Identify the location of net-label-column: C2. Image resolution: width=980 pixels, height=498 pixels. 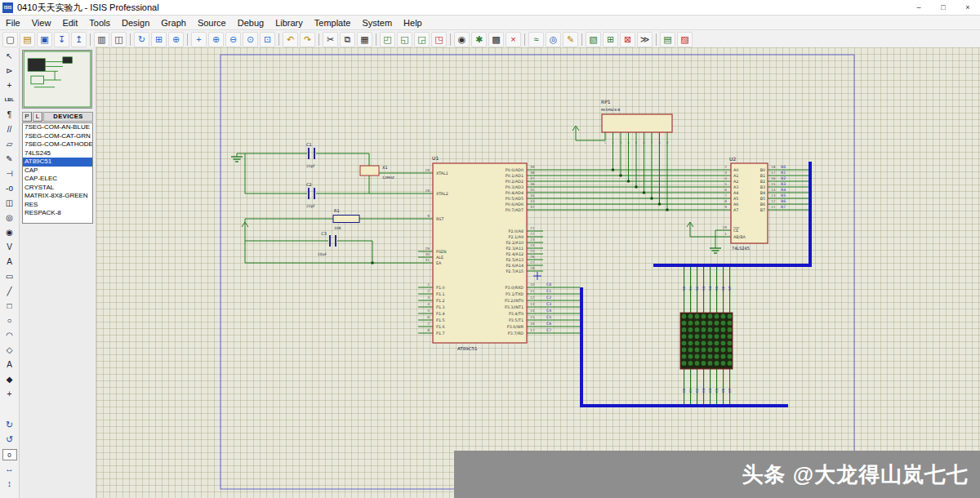
(549, 297).